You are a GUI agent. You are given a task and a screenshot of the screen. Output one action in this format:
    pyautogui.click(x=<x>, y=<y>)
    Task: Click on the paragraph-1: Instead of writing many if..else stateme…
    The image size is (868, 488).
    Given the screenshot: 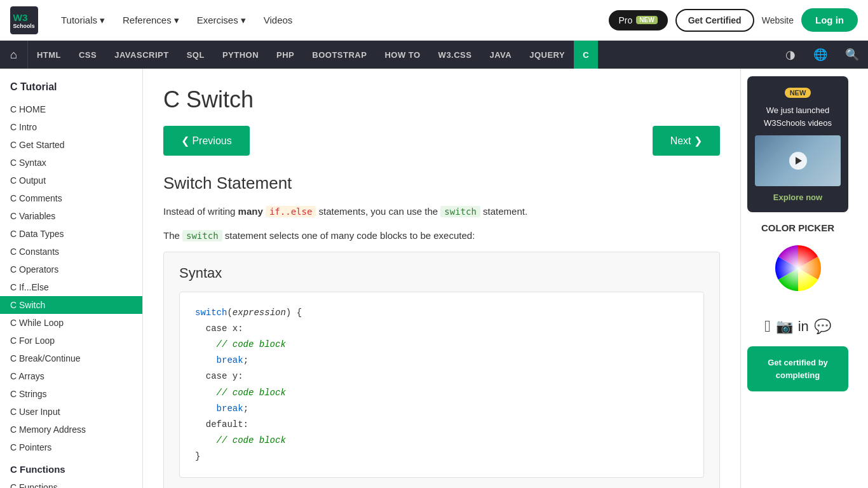 What is the action you would take?
    pyautogui.click(x=442, y=212)
    